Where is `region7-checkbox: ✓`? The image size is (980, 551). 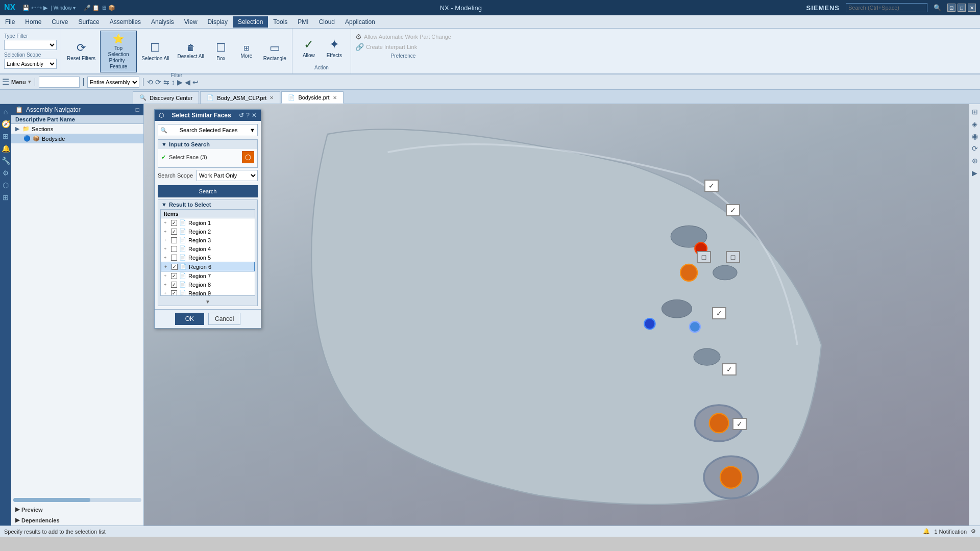 region7-checkbox: ✓ is located at coordinates (174, 276).